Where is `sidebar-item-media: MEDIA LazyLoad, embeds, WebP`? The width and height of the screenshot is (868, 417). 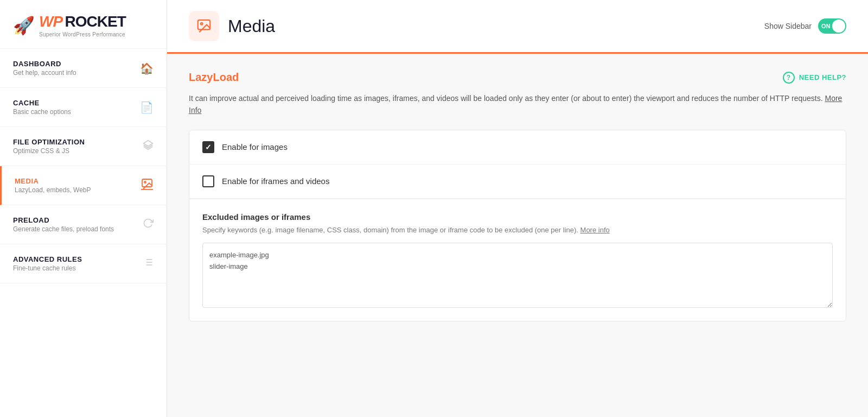
sidebar-item-media: MEDIA LazyLoad, embeds, WebP is located at coordinates (84, 186).